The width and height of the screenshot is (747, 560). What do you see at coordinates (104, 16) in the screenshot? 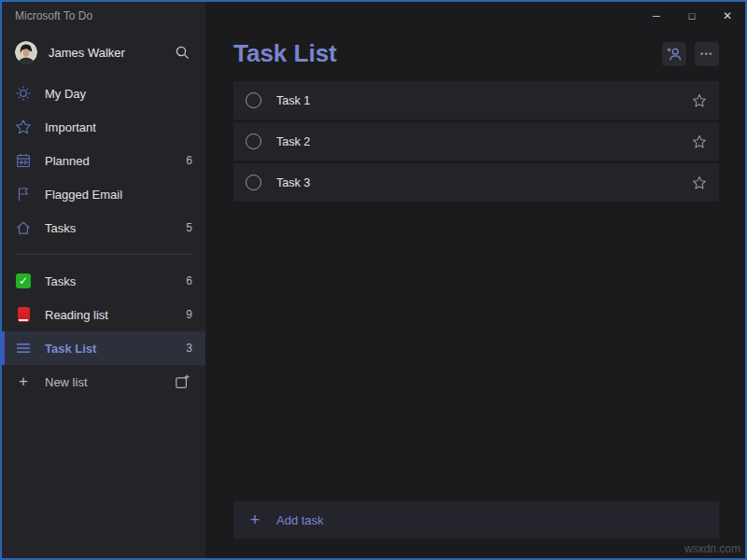
I see `app-title: Microsoft To Do` at bounding box center [104, 16].